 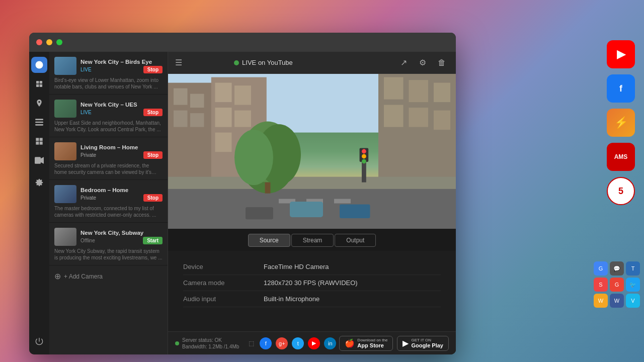 I want to click on facebook-desktop-icon: f, so click(x=621, y=88).